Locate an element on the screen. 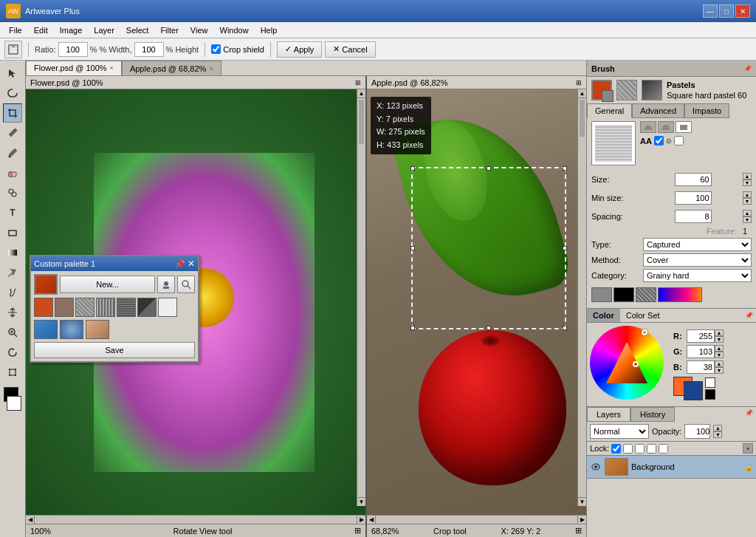 The width and height of the screenshot is (756, 537). flower-hscroll: ◀ ▶ is located at coordinates (196, 519).